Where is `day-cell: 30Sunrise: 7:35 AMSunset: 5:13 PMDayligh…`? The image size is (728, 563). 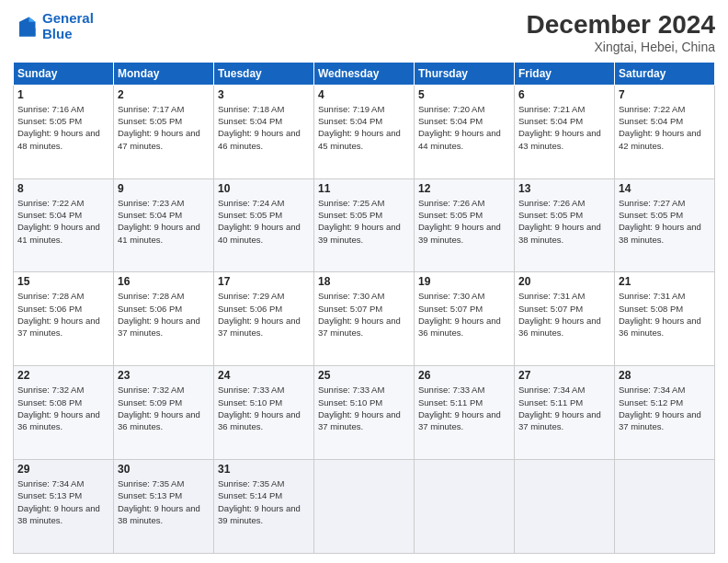
day-cell: 30Sunrise: 7:35 AMSunset: 5:13 PMDayligh… is located at coordinates (164, 507).